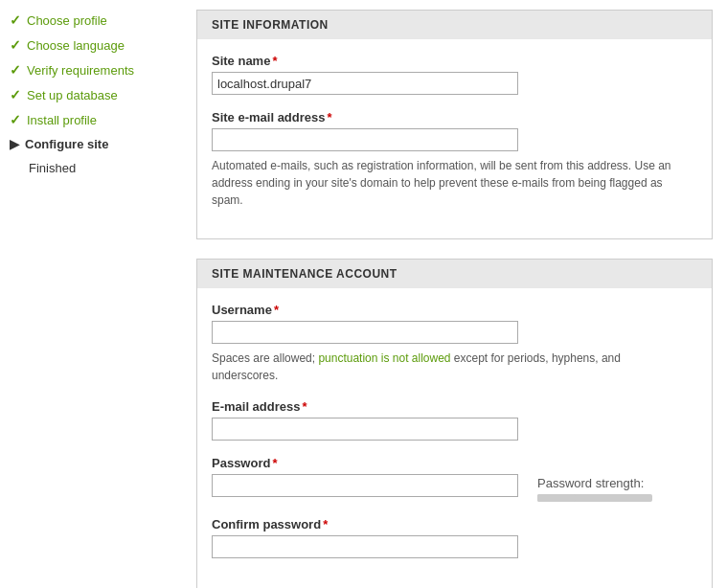  Describe the element at coordinates (91, 45) in the screenshot. I see `sidebar-item-choose-language: ✓ Choose language` at that location.